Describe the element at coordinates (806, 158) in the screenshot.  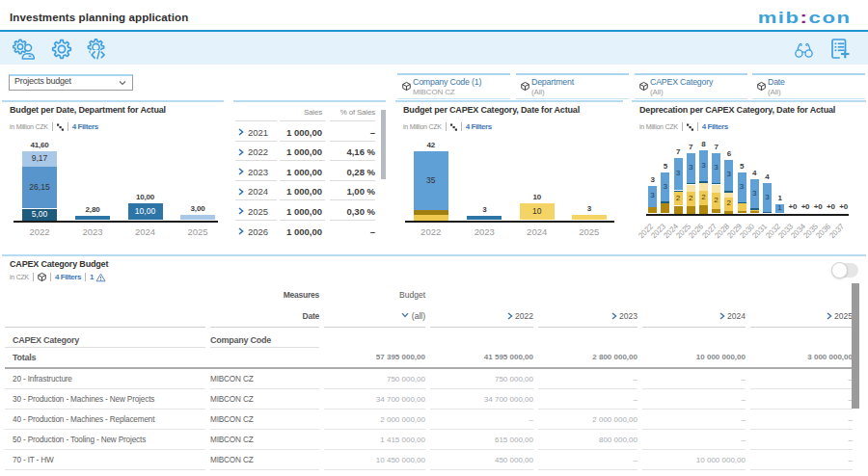
I see `bar-2034` at that location.